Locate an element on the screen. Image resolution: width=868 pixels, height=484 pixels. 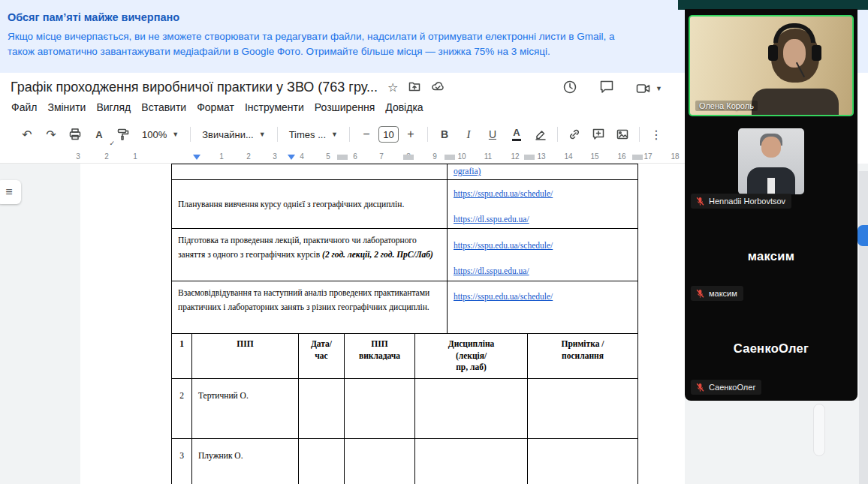
italic-button: I is located at coordinates (469, 134).